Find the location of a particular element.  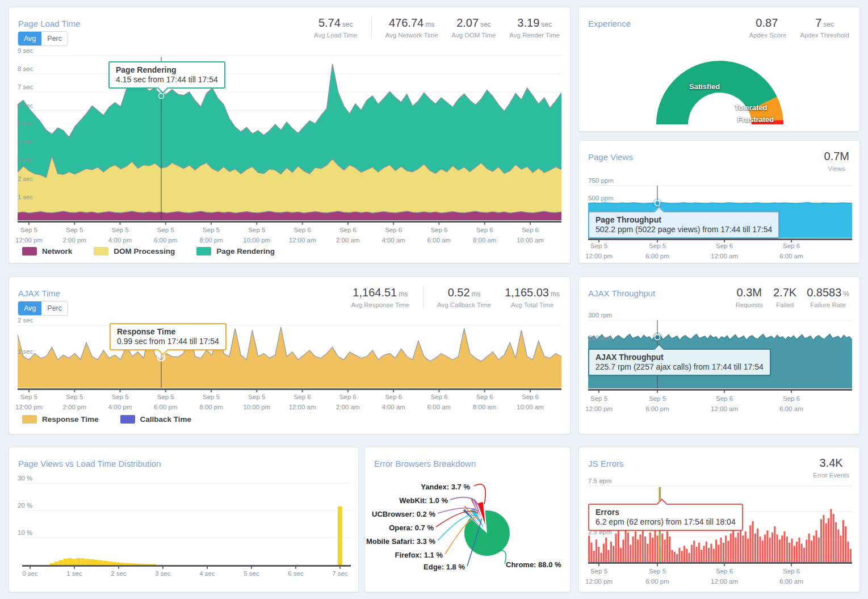

stat-value: 0.7M is located at coordinates (837, 156).